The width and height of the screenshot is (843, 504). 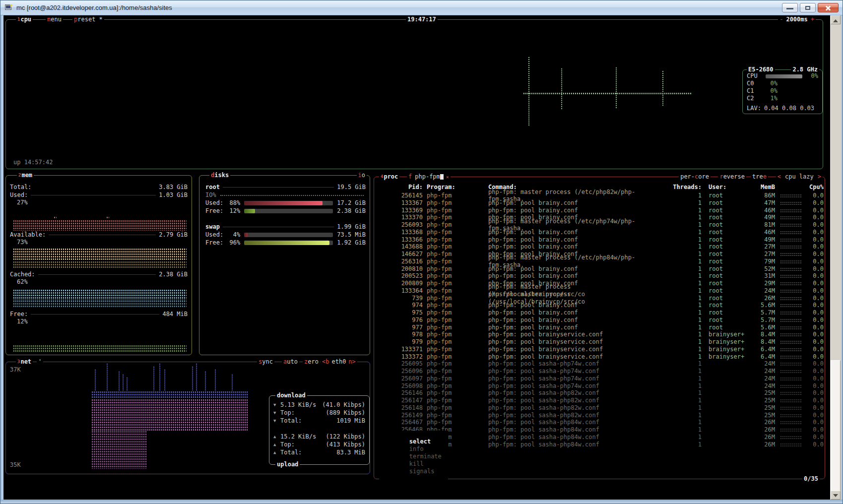 I want to click on mem-cached-graph-dim, so click(x=100, y=304).